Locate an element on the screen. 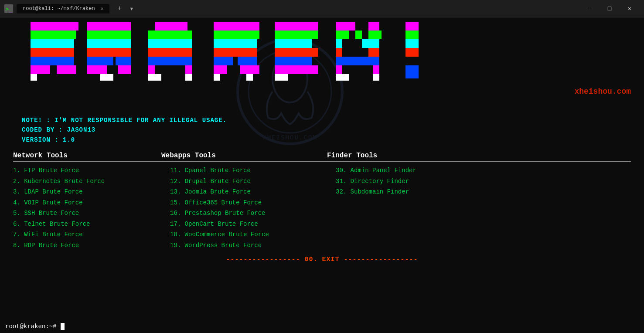 The width and height of the screenshot is (644, 333). webapps-item: 18. WooCommerce Brute Force is located at coordinates (253, 234).